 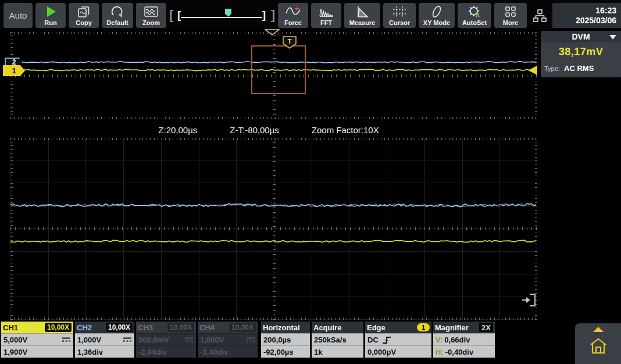 What do you see at coordinates (598, 346) in the screenshot?
I see `home-button` at bounding box center [598, 346].